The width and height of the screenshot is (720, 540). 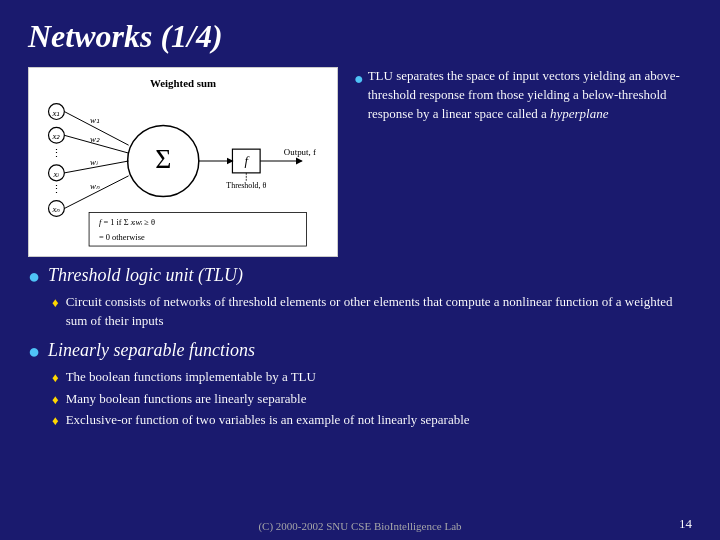 I want to click on footer: (C) 2000-2002 SNU CSE BioIntelligence La…, so click(x=360, y=526).